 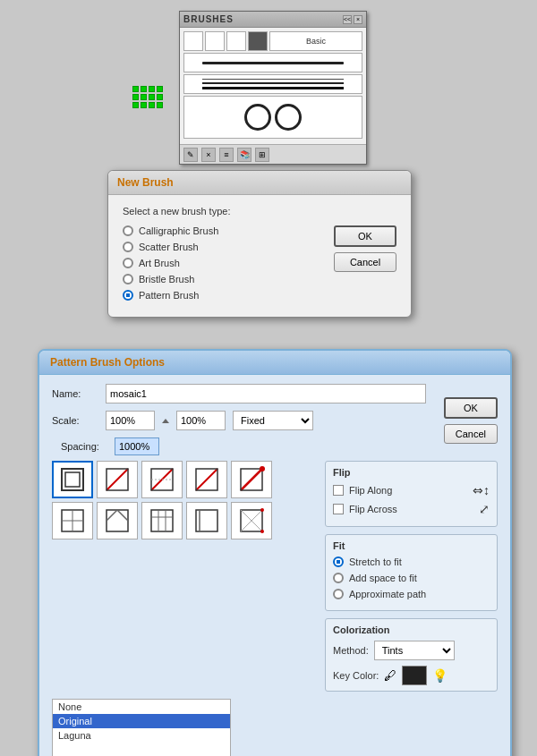 What do you see at coordinates (244, 155) in the screenshot?
I see `lib-icon: 📚` at bounding box center [244, 155].